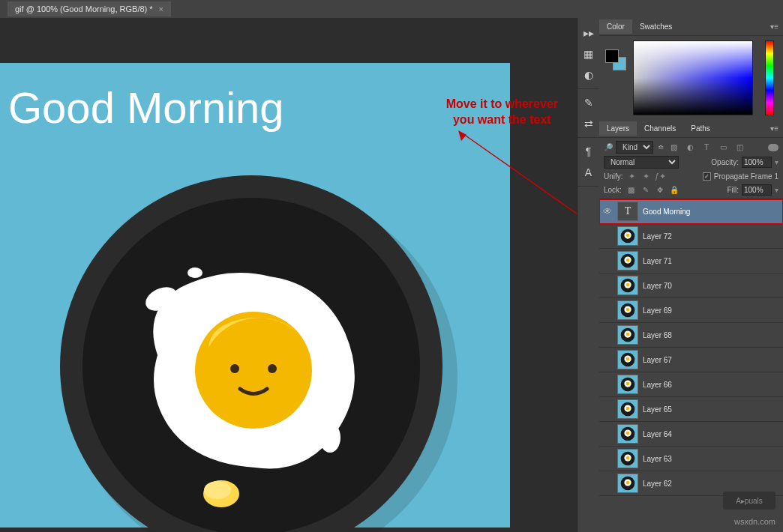 The height and width of the screenshot is (532, 783). What do you see at coordinates (757, 162) in the screenshot?
I see `opacity-input` at bounding box center [757, 162].